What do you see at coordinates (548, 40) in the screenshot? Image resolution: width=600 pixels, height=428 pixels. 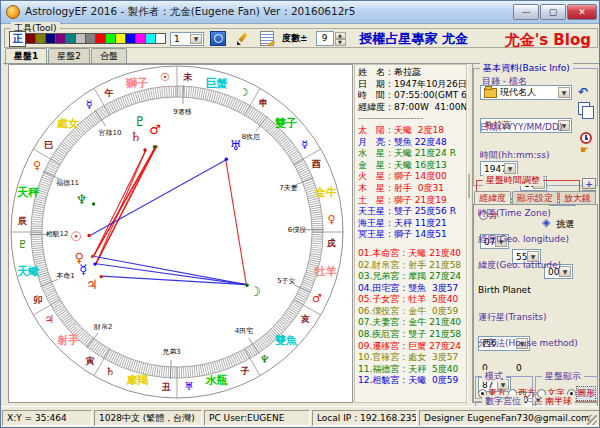 I see `blog-link: 尤金's Blog` at bounding box center [548, 40].